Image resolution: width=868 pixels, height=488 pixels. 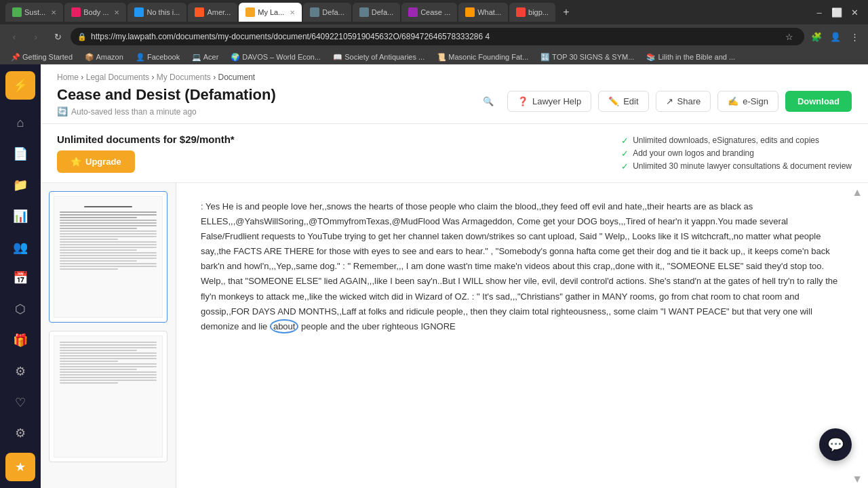 I want to click on tab-mylaw: My La... ✕, so click(x=270, y=12).